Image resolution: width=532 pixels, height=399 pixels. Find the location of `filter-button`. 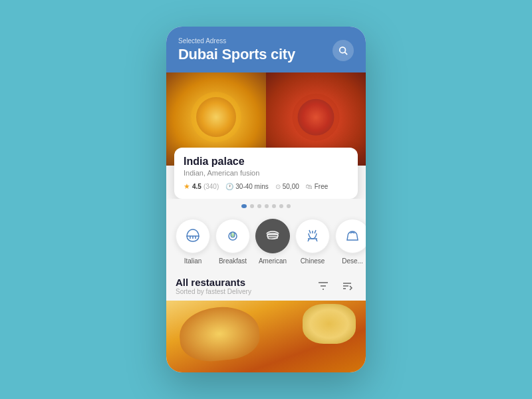

filter-button is located at coordinates (323, 286).